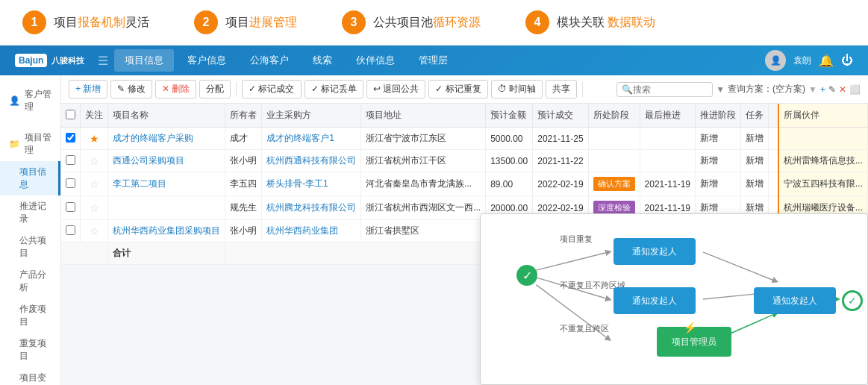  What do you see at coordinates (70, 230) in the screenshot?
I see `row5-checkbox` at bounding box center [70, 230].